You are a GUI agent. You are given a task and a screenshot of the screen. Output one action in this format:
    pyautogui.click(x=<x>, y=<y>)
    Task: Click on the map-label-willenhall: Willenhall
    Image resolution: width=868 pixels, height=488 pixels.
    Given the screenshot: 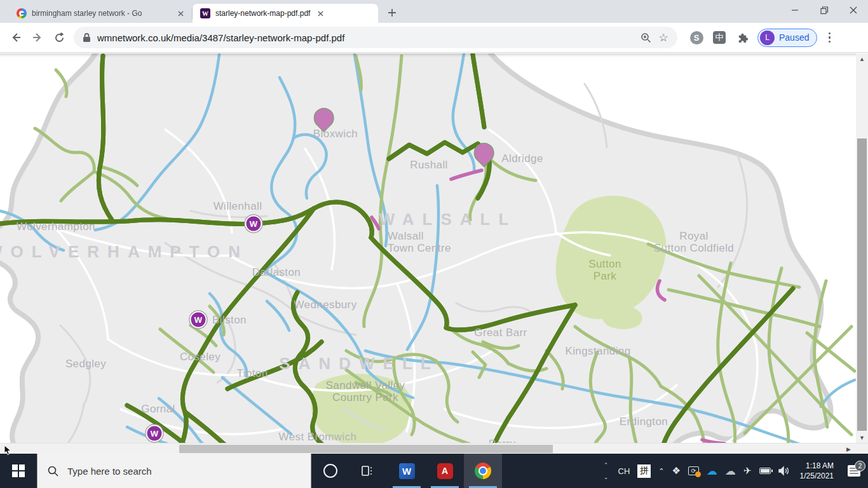 What is the action you would take?
    pyautogui.click(x=238, y=206)
    